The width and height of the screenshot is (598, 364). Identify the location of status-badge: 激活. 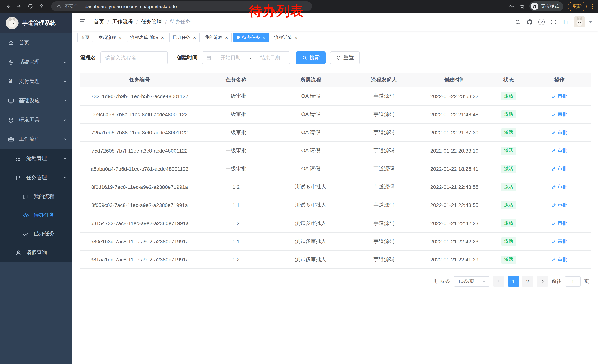
(509, 242).